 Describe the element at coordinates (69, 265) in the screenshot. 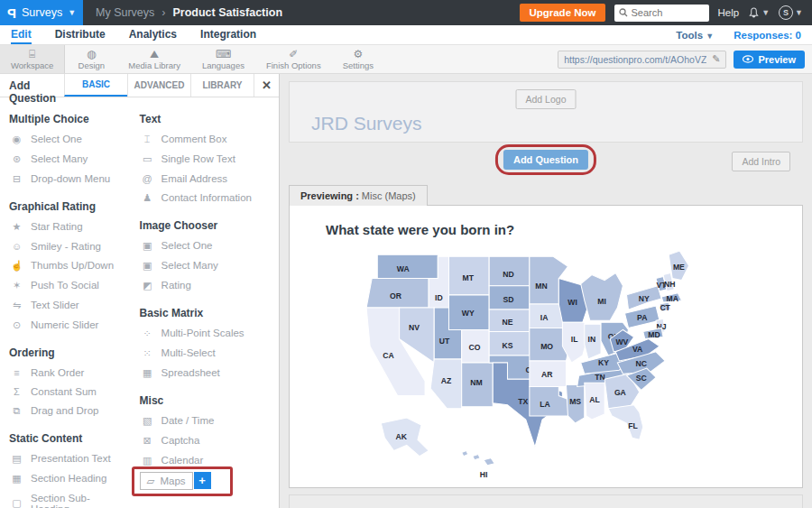

I see `question-type-thumbs-up-down: ☝Thumbs Up/Down` at that location.